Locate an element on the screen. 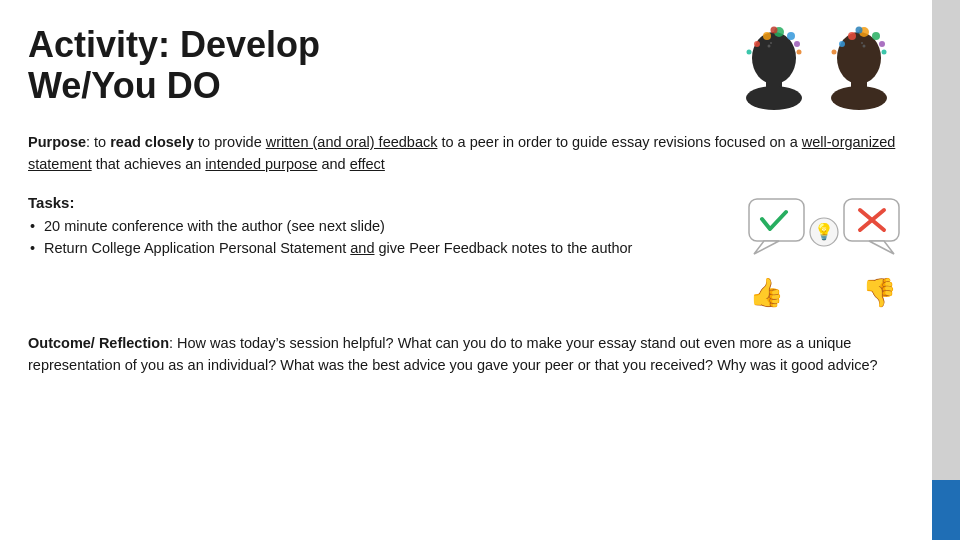 The image size is (960, 540). tasks-list: 20 minute conference with the author (se… is located at coordinates (376, 238).